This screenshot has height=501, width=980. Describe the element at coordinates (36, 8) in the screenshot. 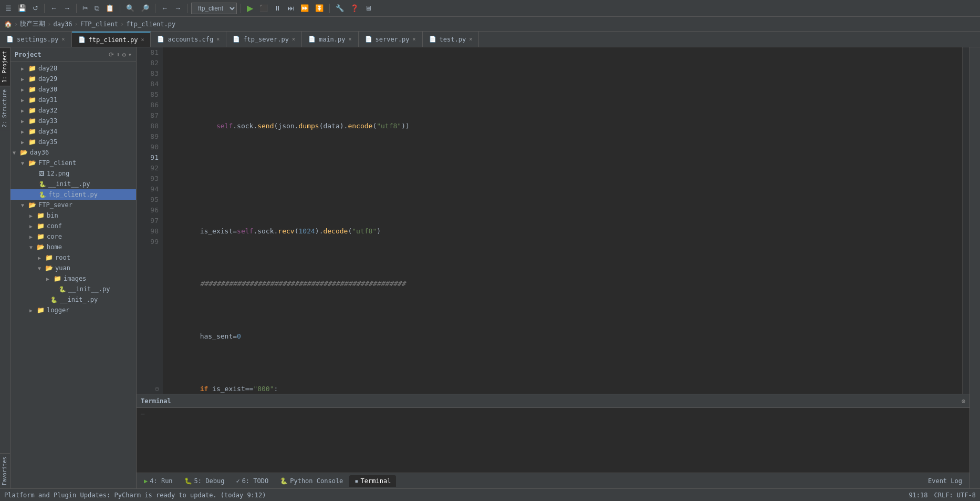

I see `refresh-button: ↺` at that location.